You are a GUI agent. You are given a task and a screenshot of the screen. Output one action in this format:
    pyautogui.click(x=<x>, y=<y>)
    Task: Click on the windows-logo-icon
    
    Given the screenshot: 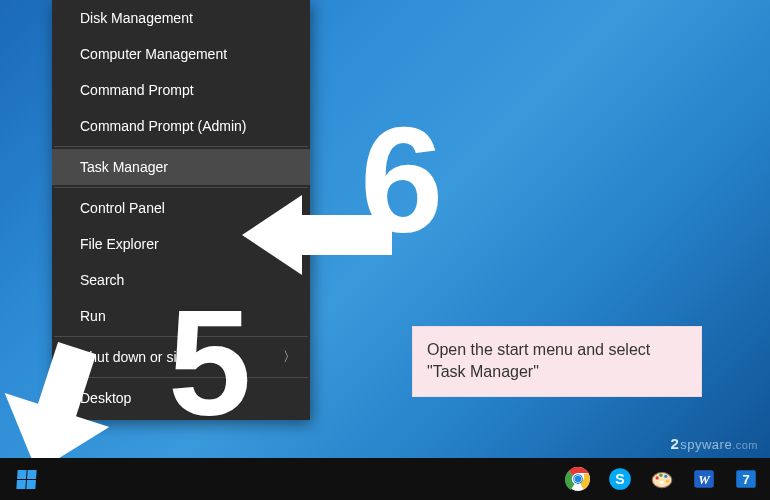 What is the action you would take?
    pyautogui.click(x=26, y=480)
    